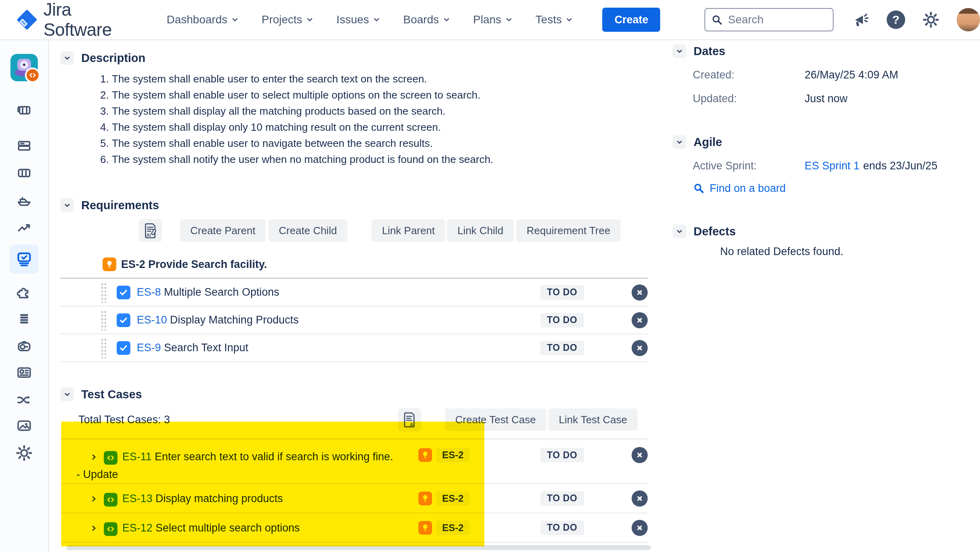 This screenshot has height=552, width=980. Describe the element at coordinates (24, 173) in the screenshot. I see `board-columns-icon` at that location.